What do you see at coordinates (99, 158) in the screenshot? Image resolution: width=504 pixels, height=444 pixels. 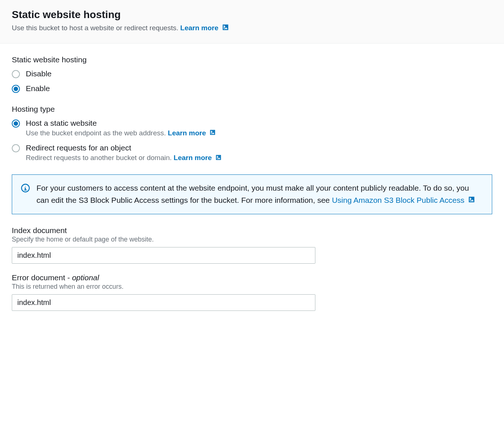 I see `redirect-desc: Redirect requests to another bucket or d…` at bounding box center [99, 158].